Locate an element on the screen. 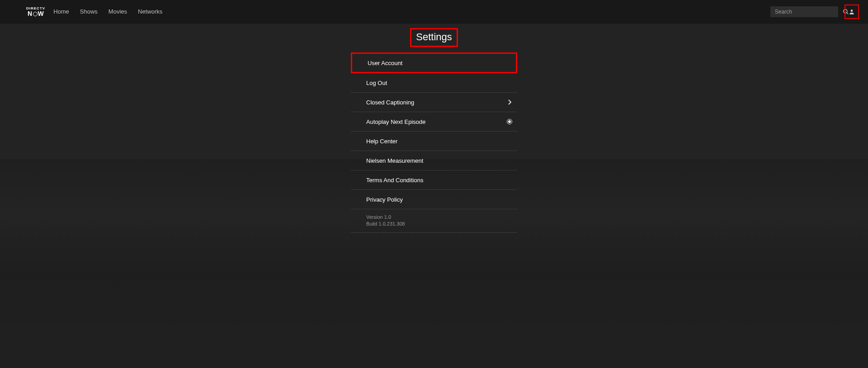 This screenshot has width=868, height=368. chevron-right-icon is located at coordinates (509, 102).